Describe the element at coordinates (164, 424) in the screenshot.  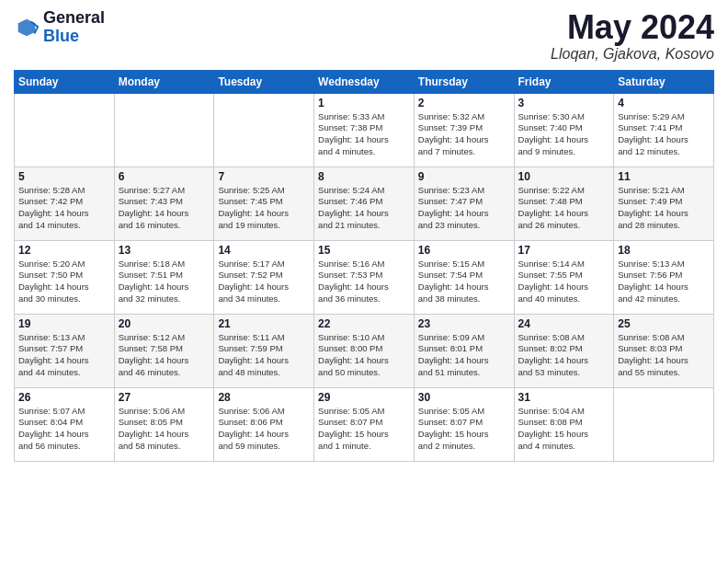
I see `table-cell: 27Sunrise: 5:06 AM Sunset: 8:05 PM Dayli…` at that location.